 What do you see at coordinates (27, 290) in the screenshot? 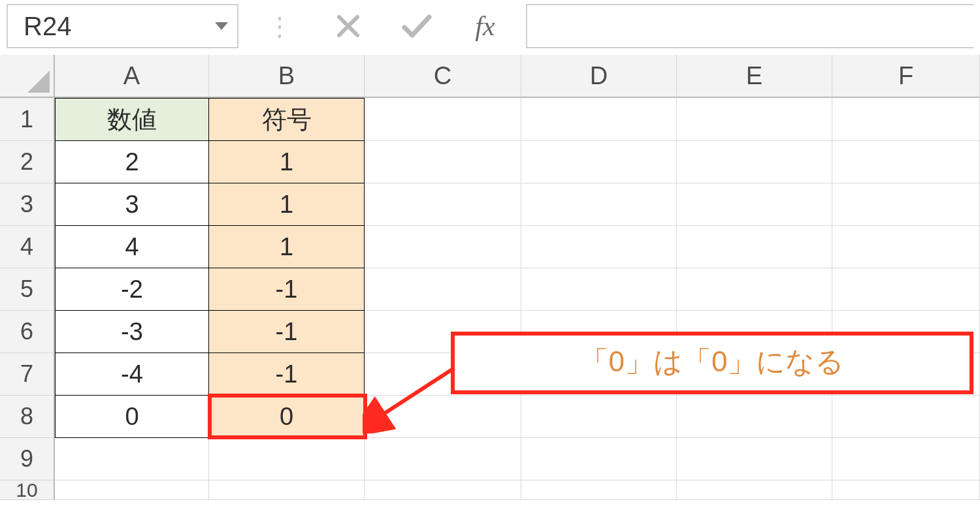
I see `row-header-5: 5` at bounding box center [27, 290].